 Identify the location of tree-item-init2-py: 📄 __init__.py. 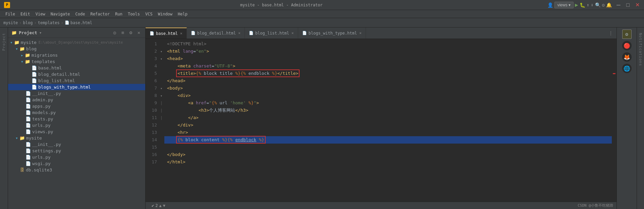
(76, 144).